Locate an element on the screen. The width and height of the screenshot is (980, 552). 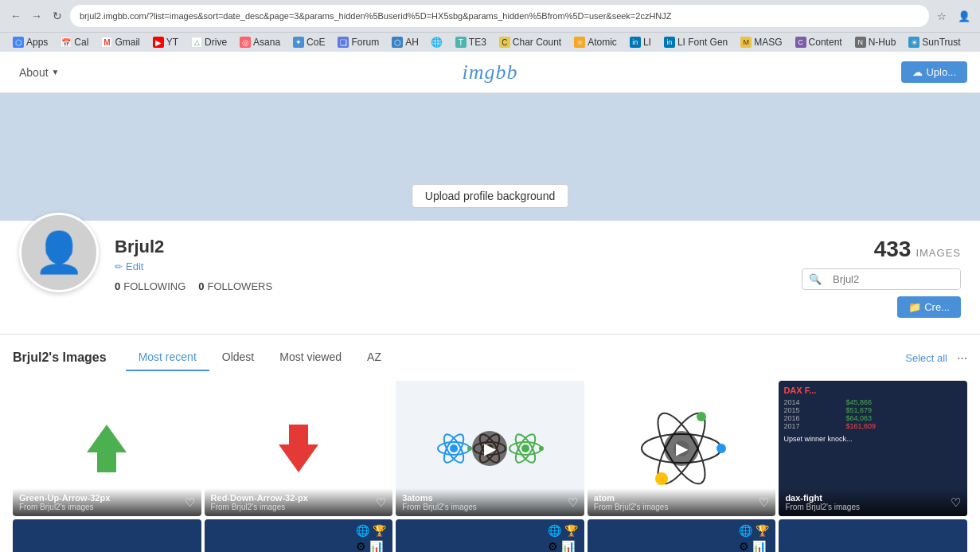
follow-stats: 0 FOLLOWING 0 FOLLOWERS is located at coordinates (451, 287).